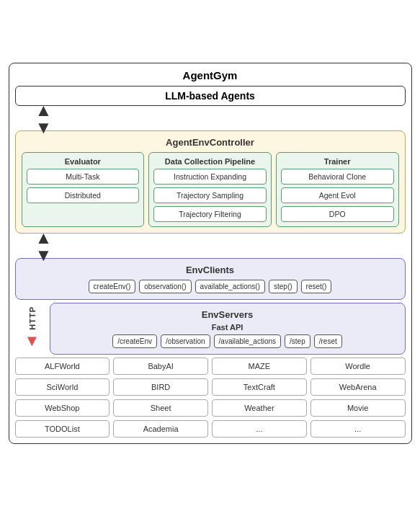 This screenshot has height=506, width=420. I want to click on pipeline-item-trajectory-sampling: Trajectory Sampling, so click(210, 195).